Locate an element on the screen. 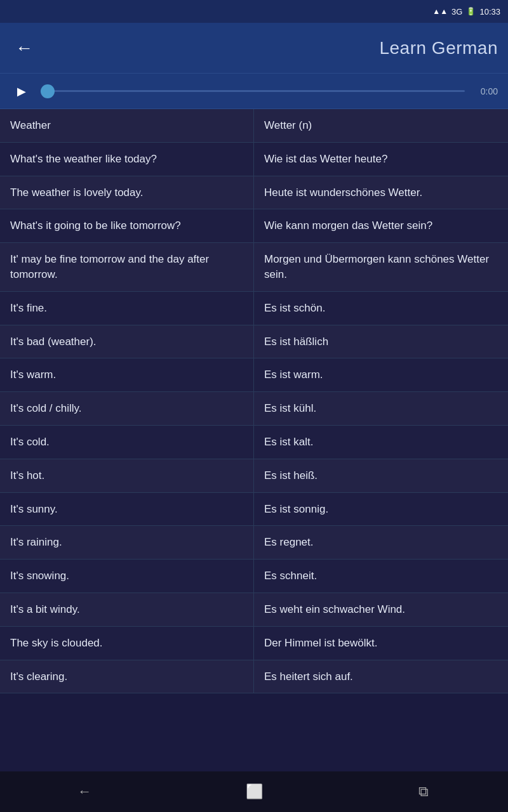 The height and width of the screenshot is (812, 508). progress-track is located at coordinates (253, 91).